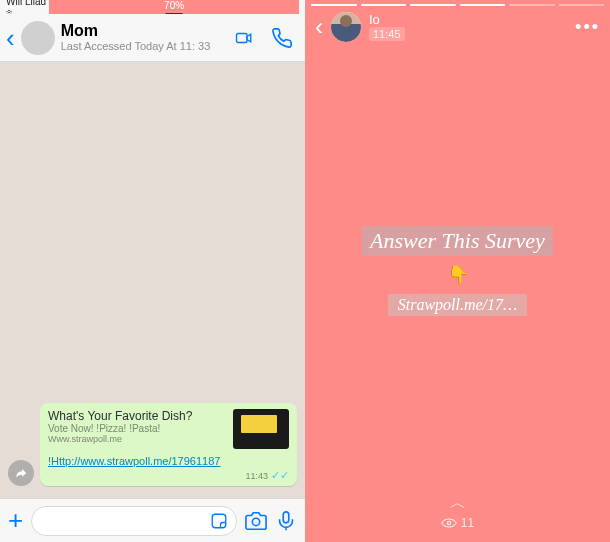 This screenshot has height=542, width=610. Describe the element at coordinates (387, 34) in the screenshot. I see `story-time: 11:45` at that location.